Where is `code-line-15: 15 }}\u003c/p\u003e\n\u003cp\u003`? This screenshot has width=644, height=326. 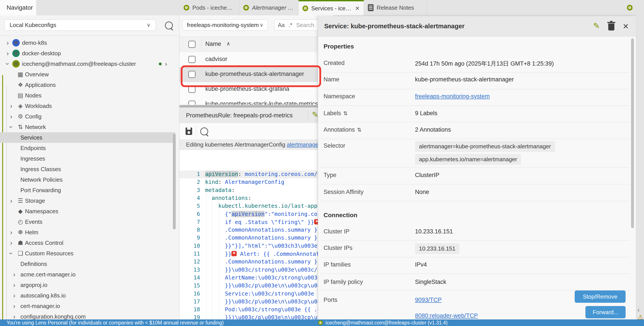 code-line-15: 15 }}\u003c/p\u003e\n\u003cp\u003 is located at coordinates (256, 286).